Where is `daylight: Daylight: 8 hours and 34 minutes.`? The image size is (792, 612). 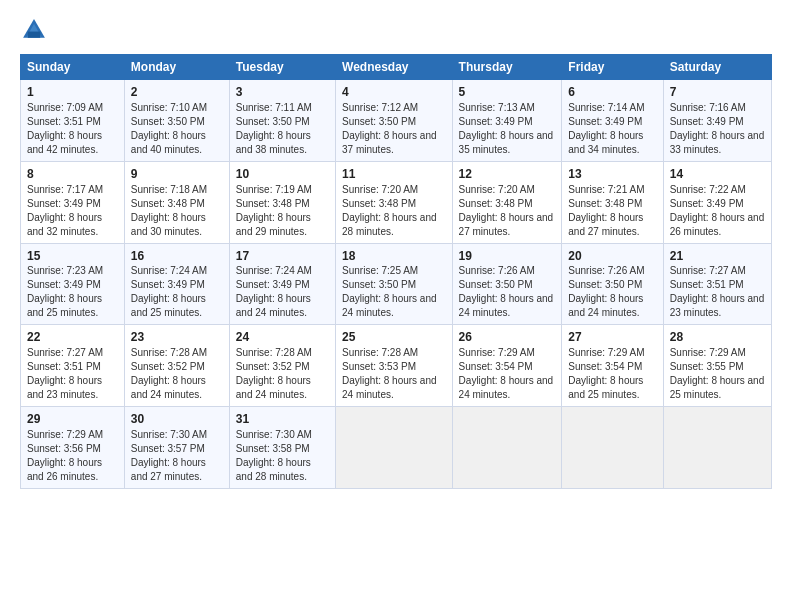 daylight: Daylight: 8 hours and 34 minutes. is located at coordinates (612, 143).